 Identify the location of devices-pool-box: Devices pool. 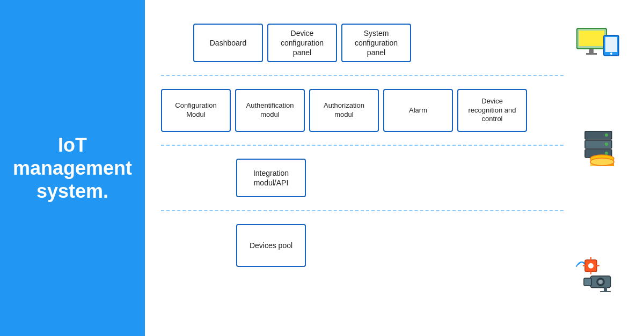
(271, 245).